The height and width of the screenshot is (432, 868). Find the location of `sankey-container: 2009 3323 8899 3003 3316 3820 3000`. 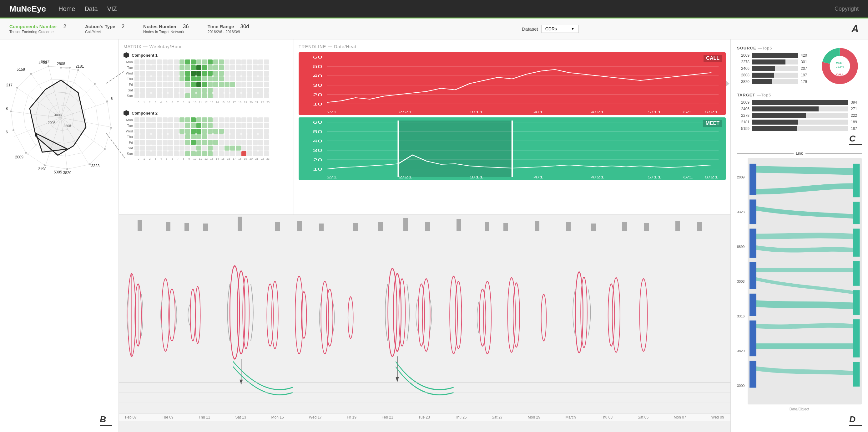

sankey-container: 2009 3323 8899 3003 3316 3820 3000 is located at coordinates (799, 281).